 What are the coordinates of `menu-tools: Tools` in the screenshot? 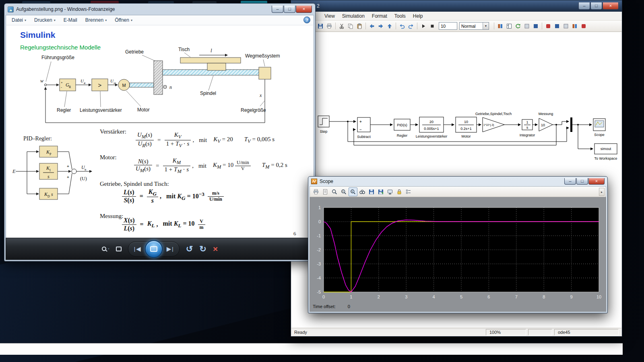 It's located at (400, 16).